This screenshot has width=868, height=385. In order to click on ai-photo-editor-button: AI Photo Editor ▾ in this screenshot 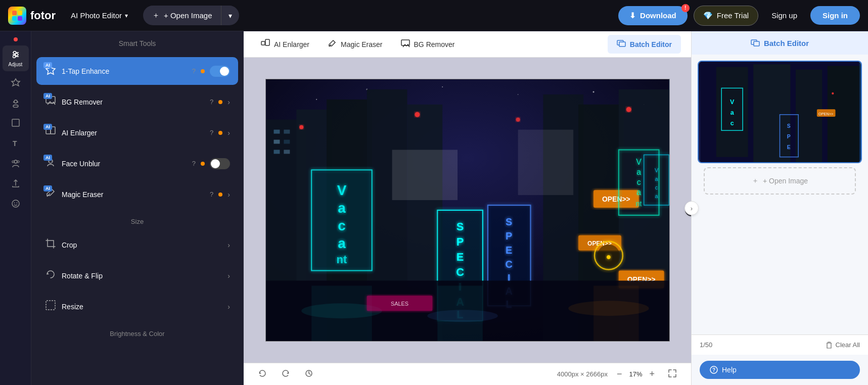, I will do `click(99, 15)`.